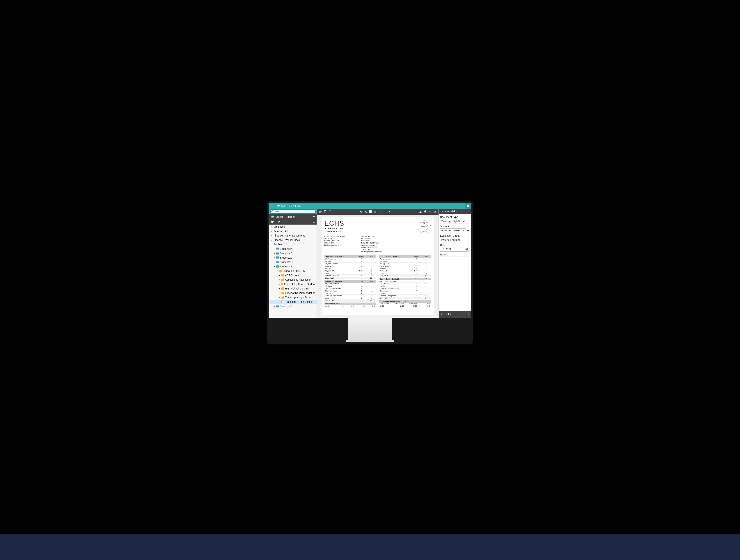 The height and width of the screenshot is (560, 740). Describe the element at coordinates (272, 206) in the screenshot. I see `apps-grid-icon` at that location.